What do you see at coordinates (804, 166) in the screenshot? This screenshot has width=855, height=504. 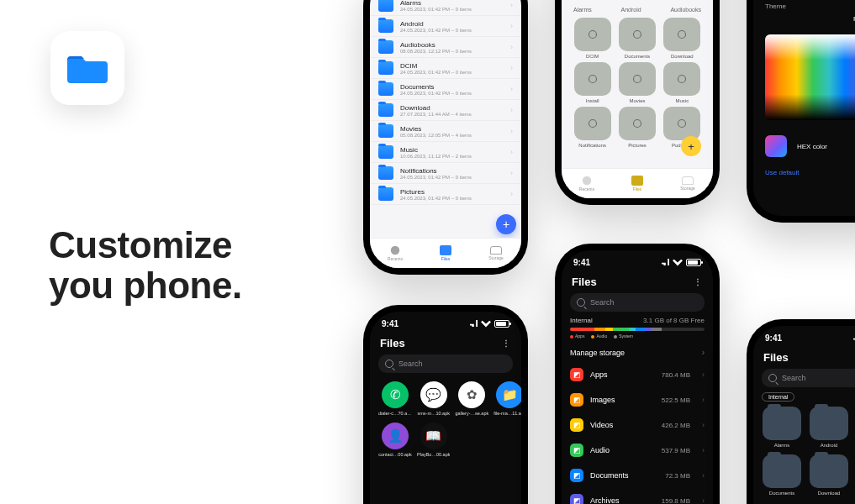 I see `use-default-link: Use default` at bounding box center [804, 166].